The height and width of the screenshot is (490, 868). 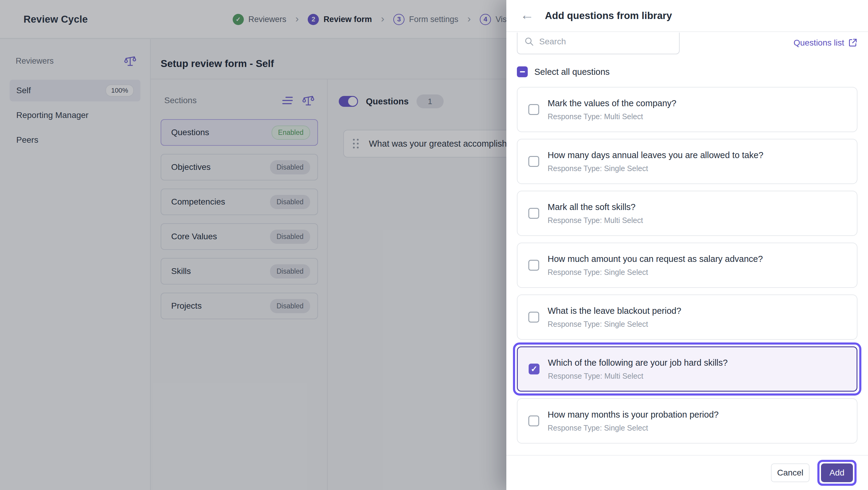 I want to click on select-all-checkbox, so click(x=522, y=72).